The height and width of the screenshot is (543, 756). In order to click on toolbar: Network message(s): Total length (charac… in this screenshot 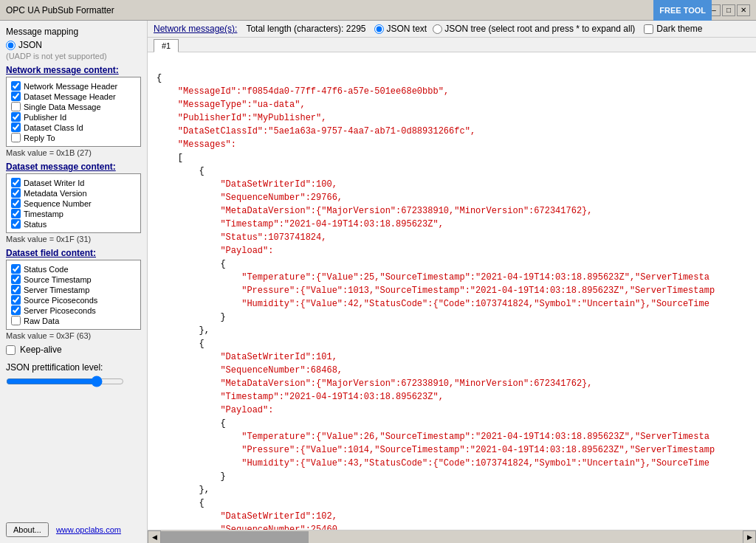, I will do `click(452, 30)`.